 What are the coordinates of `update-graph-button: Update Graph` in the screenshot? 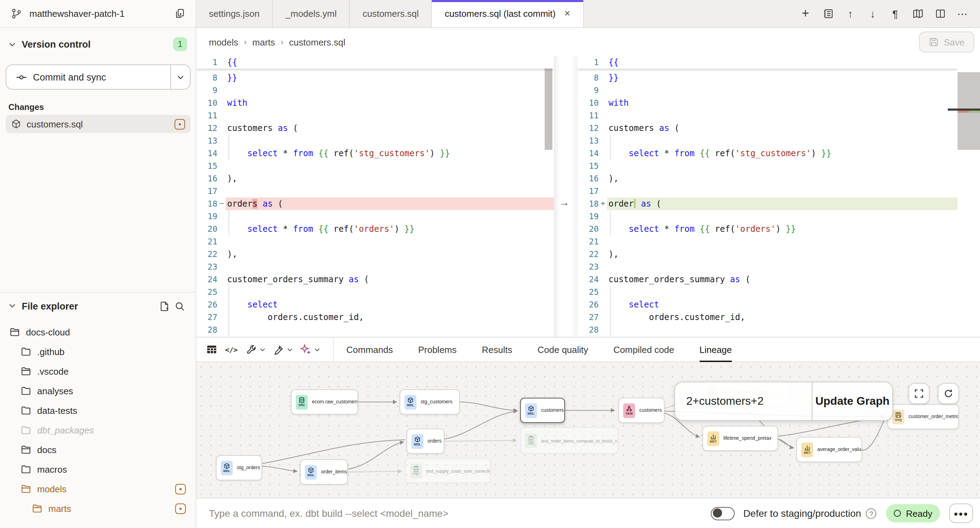 It's located at (852, 401).